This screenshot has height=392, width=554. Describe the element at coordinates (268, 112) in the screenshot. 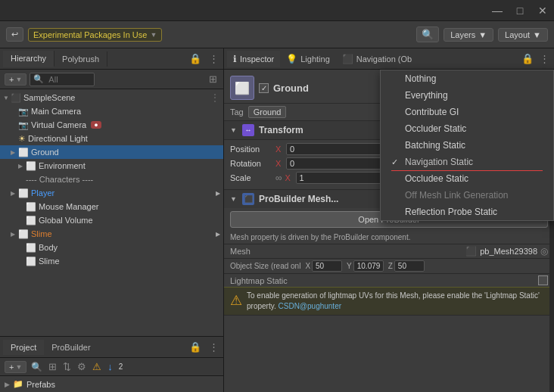

I see `tag-value-dropdown: Ground` at that location.